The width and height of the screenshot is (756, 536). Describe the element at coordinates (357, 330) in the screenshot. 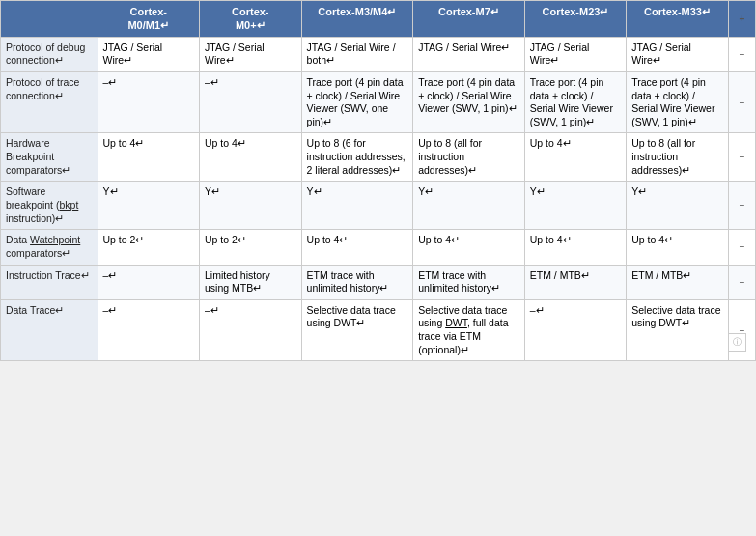

I see `m3m4-cell: Selective data trace using DWT↵` at that location.